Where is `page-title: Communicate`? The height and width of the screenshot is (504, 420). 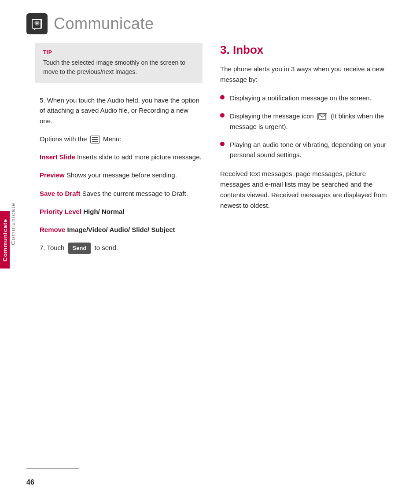 page-title: Communicate is located at coordinates (104, 24).